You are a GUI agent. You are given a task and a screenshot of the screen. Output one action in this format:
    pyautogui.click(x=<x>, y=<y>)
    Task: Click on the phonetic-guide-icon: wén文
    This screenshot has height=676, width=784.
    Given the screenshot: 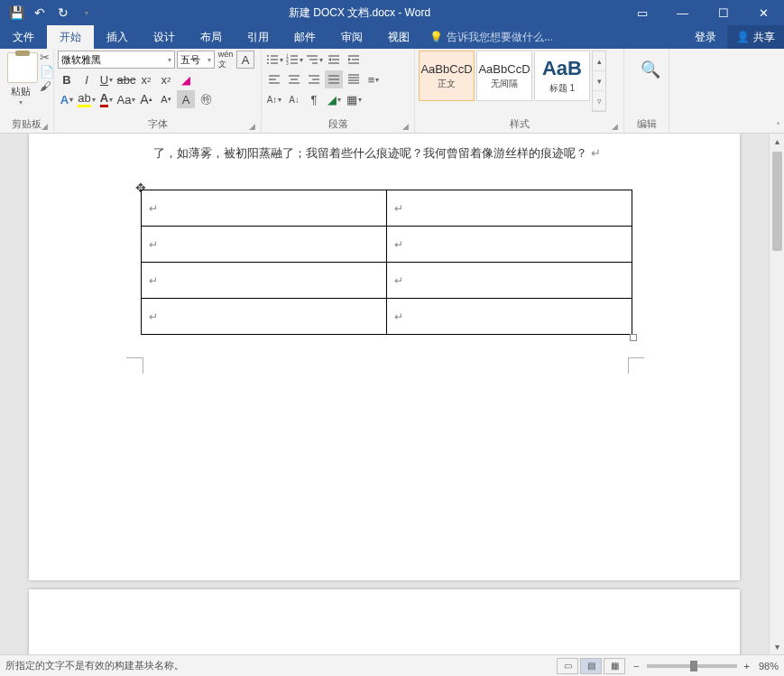 What is the action you would take?
    pyautogui.click(x=226, y=60)
    